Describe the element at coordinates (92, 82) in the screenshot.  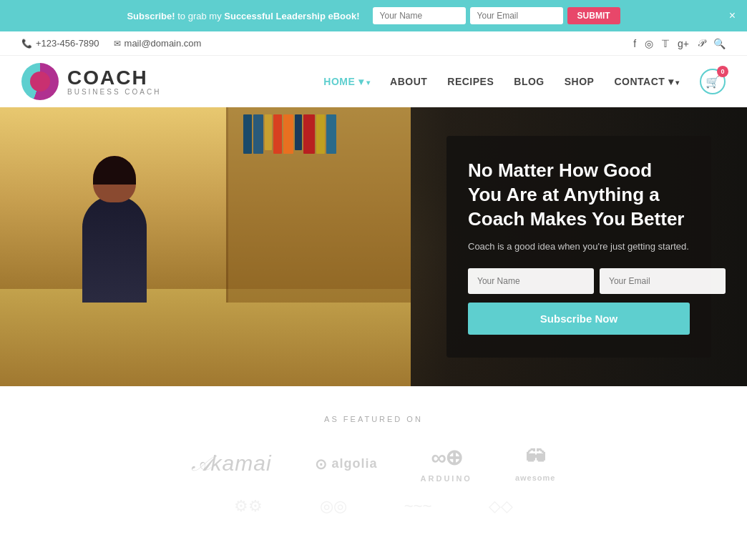
I see `logo-area: COACH BUSINESS COACH` at that location.